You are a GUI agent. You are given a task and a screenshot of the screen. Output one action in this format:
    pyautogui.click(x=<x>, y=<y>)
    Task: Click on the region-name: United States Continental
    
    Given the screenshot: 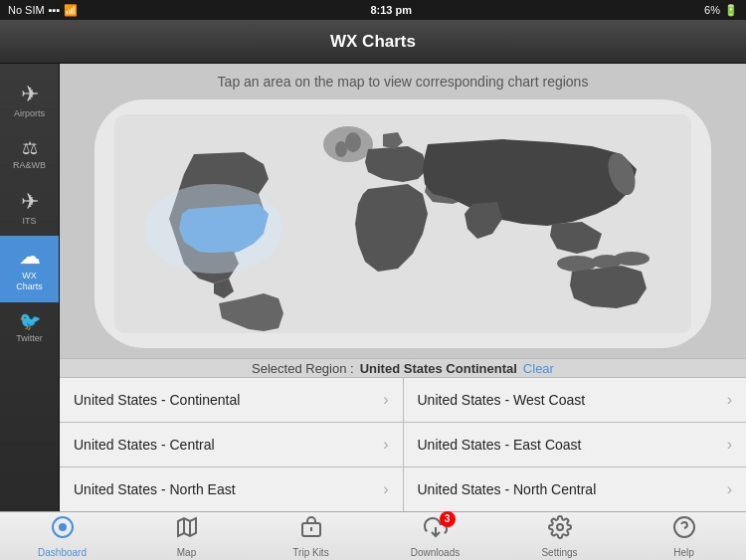 What is the action you would take?
    pyautogui.click(x=439, y=368)
    